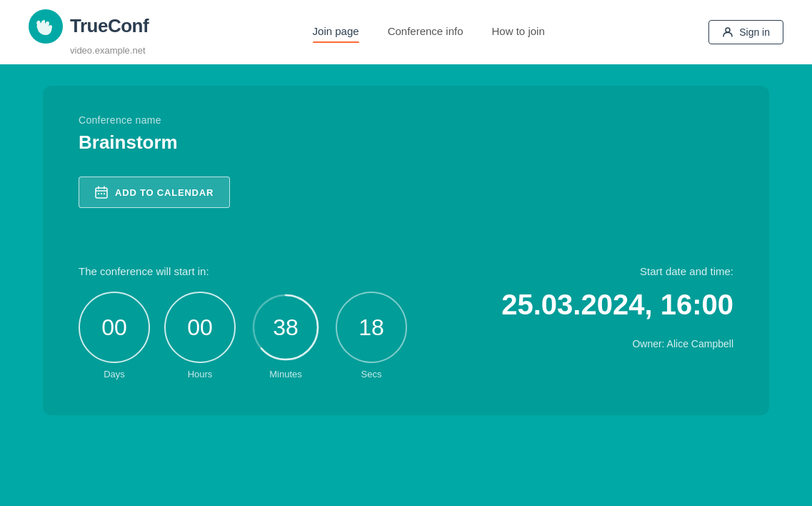 The image size is (812, 506). I want to click on countdown-left: The conference will start in: 00 Days 00, so click(243, 322).